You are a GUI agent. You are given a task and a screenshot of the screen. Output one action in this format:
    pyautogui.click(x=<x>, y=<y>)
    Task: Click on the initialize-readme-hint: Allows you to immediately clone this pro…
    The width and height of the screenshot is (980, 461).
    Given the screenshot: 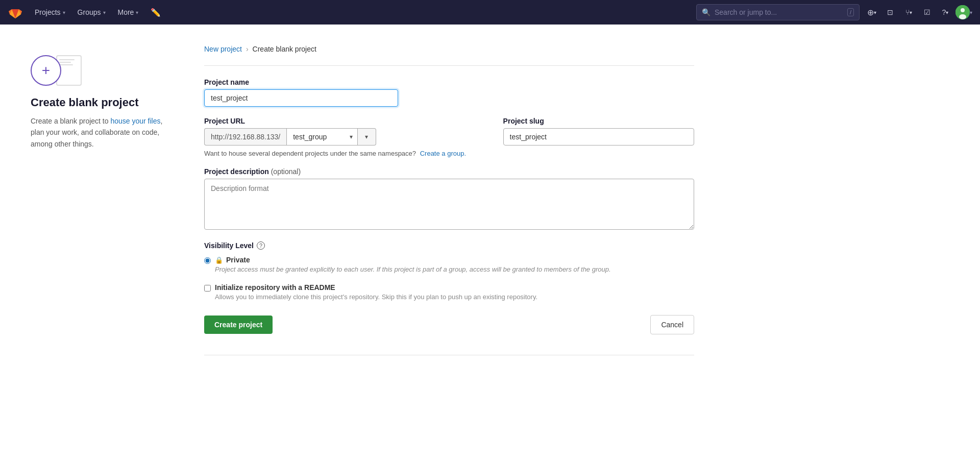 What is the action you would take?
    pyautogui.click(x=376, y=297)
    